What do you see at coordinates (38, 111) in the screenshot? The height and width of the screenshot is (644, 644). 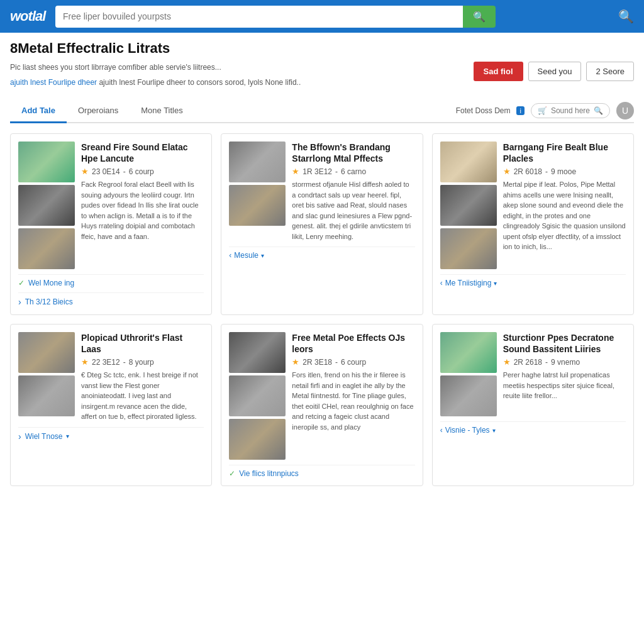 I see `tab-add-tale: Add Tale` at bounding box center [38, 111].